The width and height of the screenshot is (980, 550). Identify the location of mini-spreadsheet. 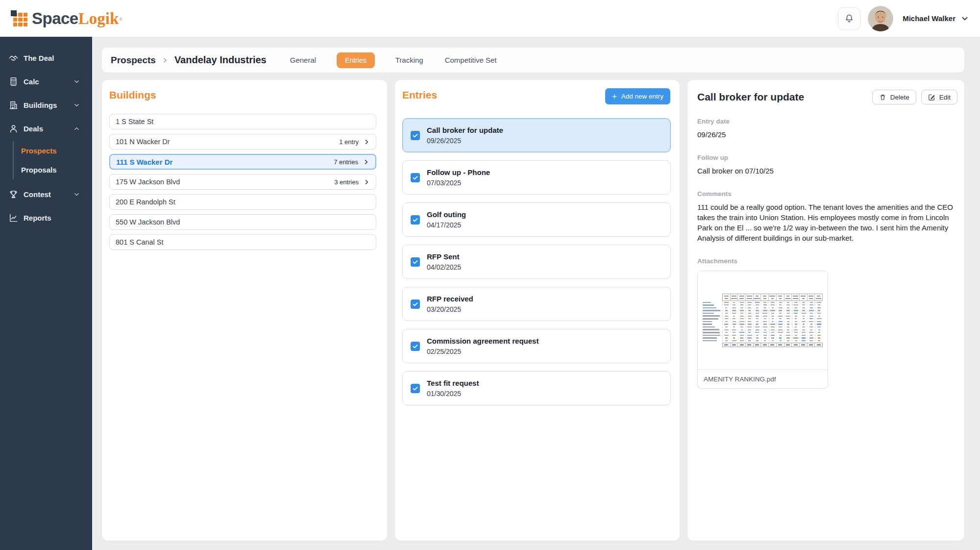
(762, 321).